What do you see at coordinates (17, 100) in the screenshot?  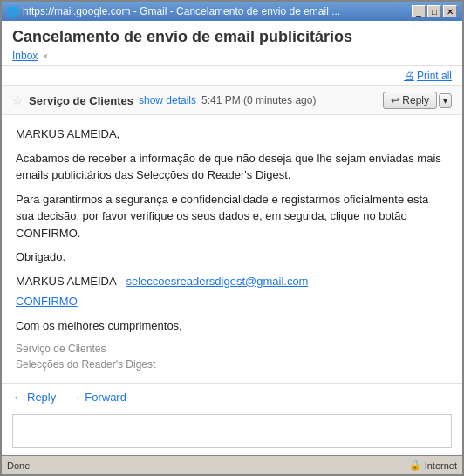 I see `star-icon: ☆` at bounding box center [17, 100].